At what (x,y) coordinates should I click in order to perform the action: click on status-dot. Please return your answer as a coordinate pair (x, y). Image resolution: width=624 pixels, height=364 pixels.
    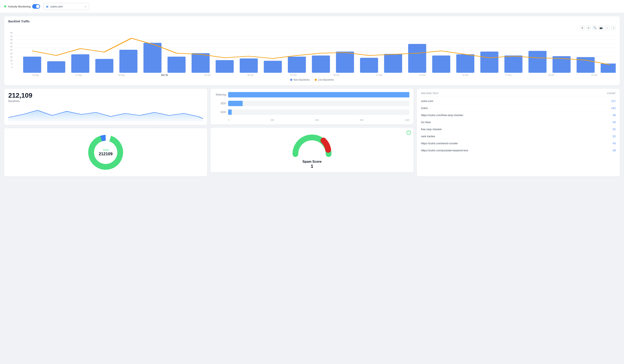
    Looking at the image, I should click on (5, 6).